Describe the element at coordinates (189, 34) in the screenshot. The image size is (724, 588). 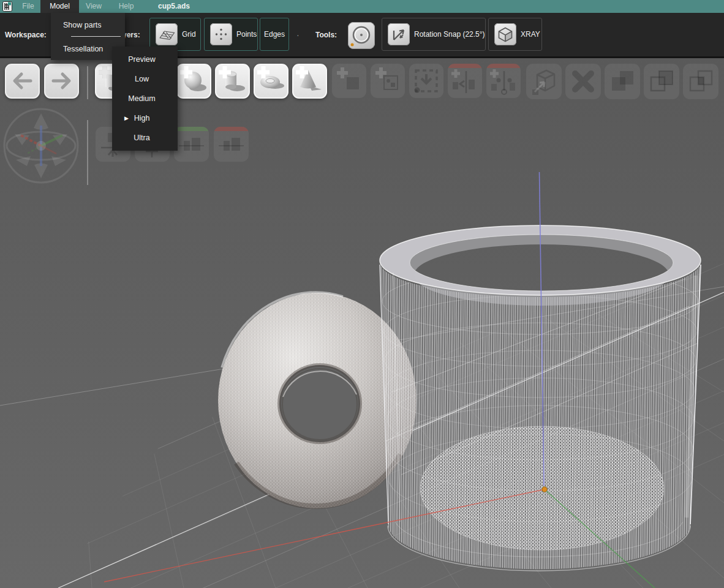
I see `grid-toggle-label: Grid` at that location.